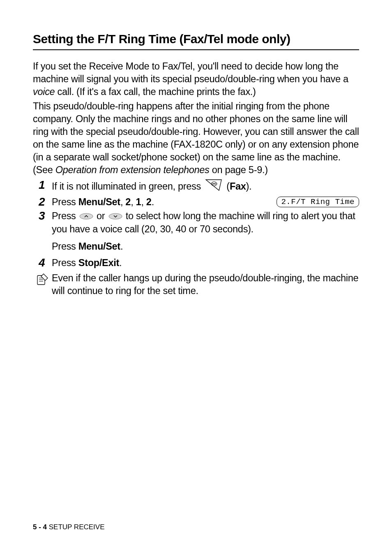  What do you see at coordinates (69, 527) in the screenshot?
I see `page-footer: 5 - 4 SETUP RECEIVE` at bounding box center [69, 527].